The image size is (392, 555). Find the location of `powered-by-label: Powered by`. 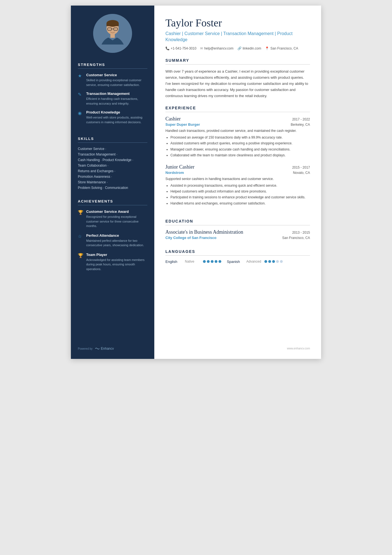

powered-by-label: Powered by is located at coordinates (85, 349).